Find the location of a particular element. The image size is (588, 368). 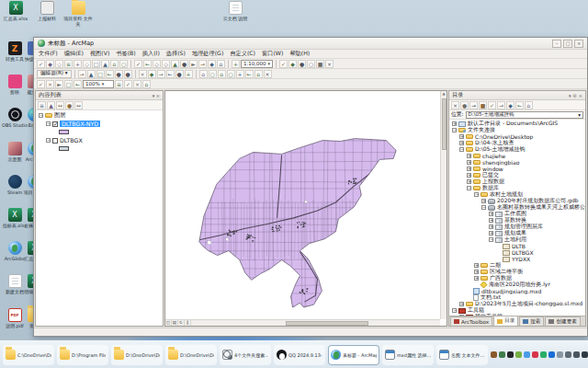

catalog-tree-item: −文件夹连接 is located at coordinates (517, 131).